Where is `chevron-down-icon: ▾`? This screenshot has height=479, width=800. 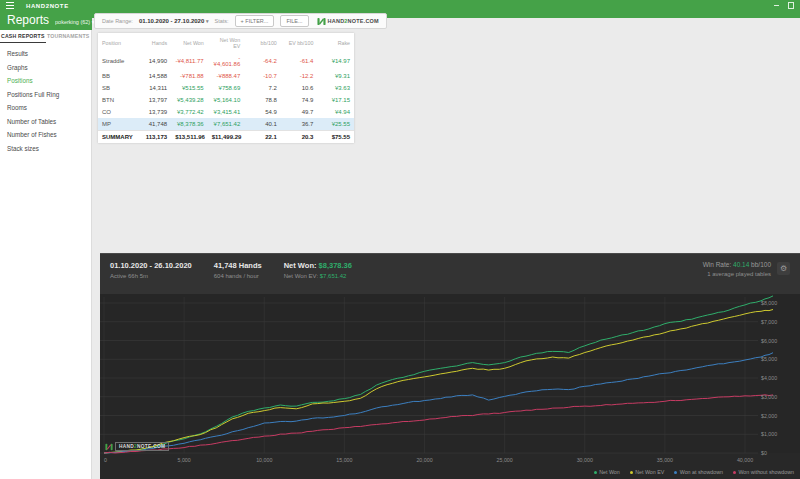
chevron-down-icon: ▾ is located at coordinates (208, 21).